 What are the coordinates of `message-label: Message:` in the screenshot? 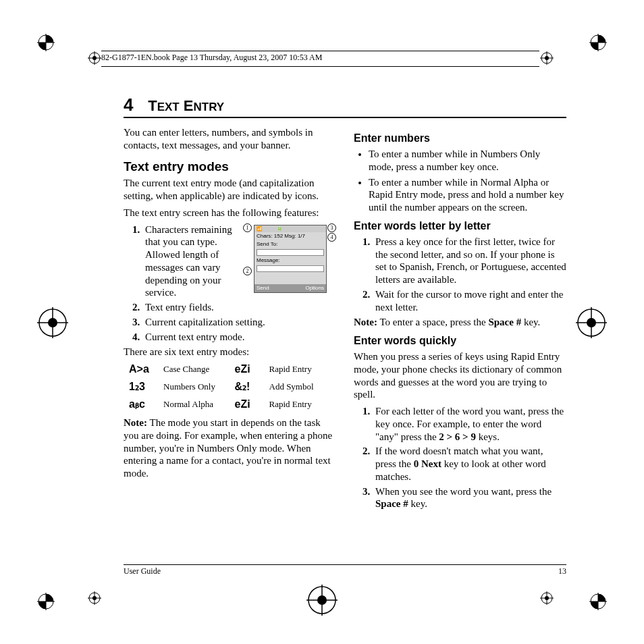 It's located at (290, 261).